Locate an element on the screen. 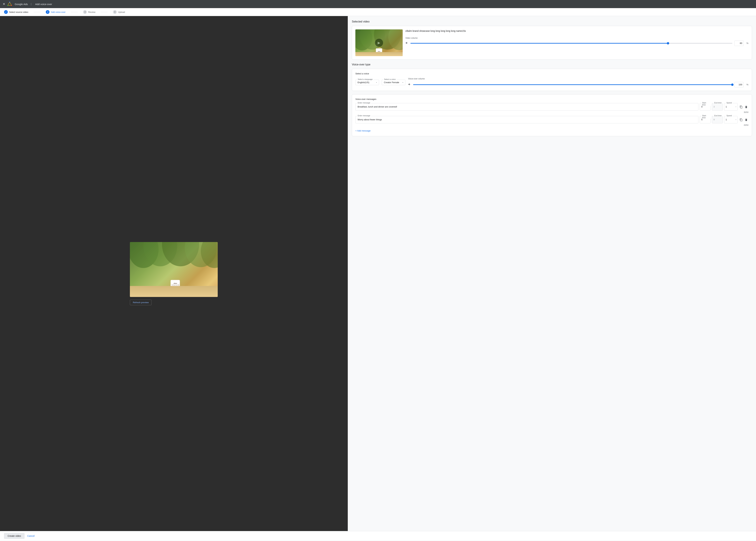 This screenshot has height=541, width=756. message-1-speed-select: 1 0.5 1.5 2 is located at coordinates (731, 107).